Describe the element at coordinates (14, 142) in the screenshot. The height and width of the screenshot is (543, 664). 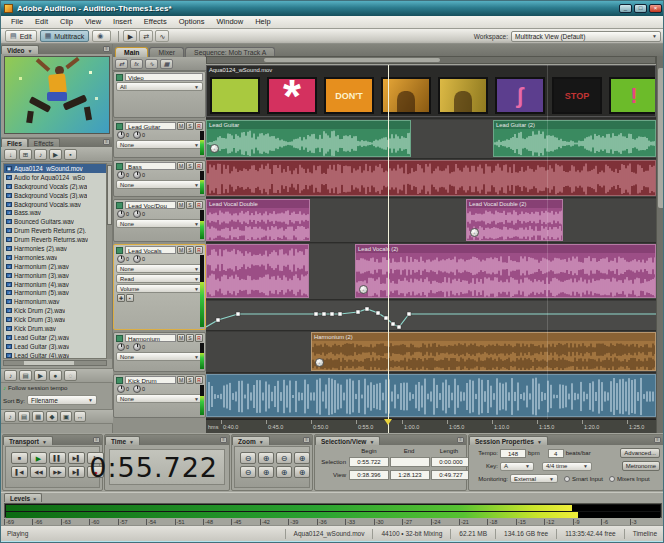
I see `tab-files: Files` at that location.